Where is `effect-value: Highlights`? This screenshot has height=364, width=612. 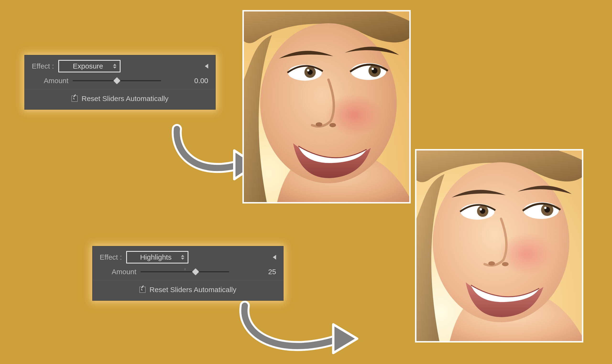 effect-value: Highlights is located at coordinates (156, 257).